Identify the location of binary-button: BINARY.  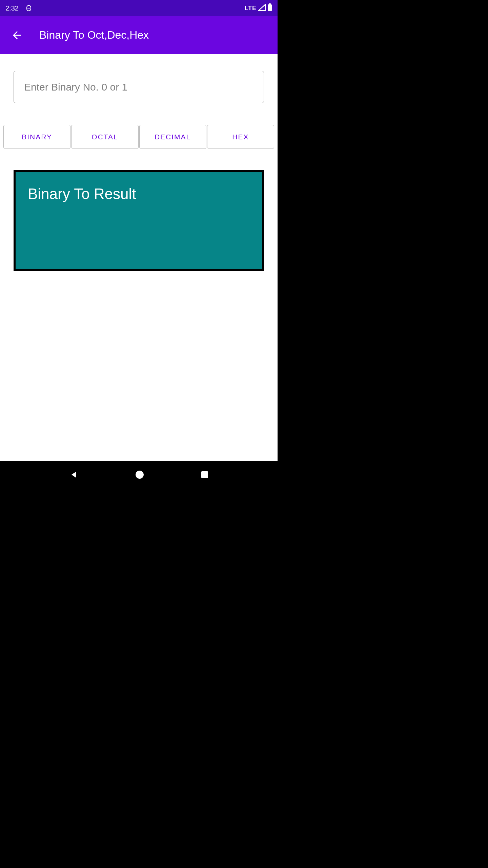
(37, 137).